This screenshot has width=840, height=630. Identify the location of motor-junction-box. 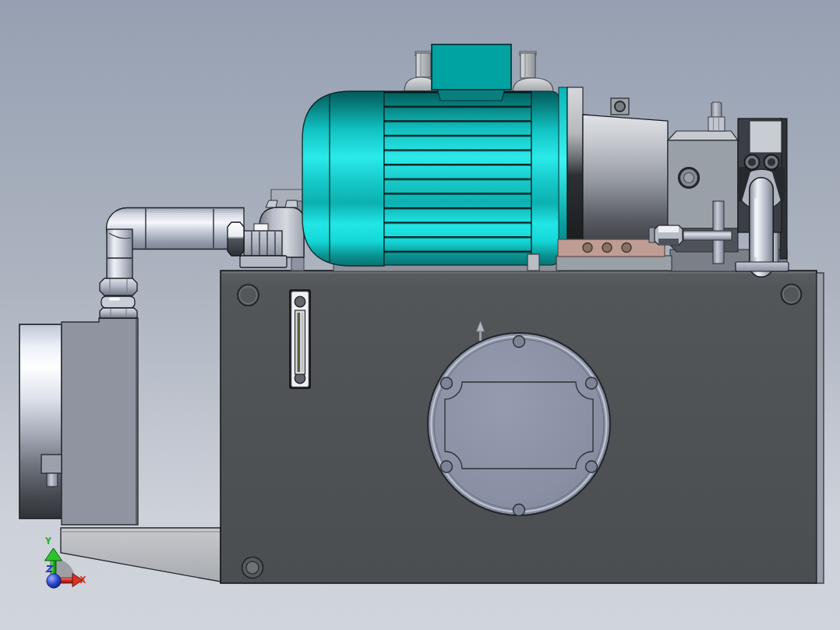
(471, 73).